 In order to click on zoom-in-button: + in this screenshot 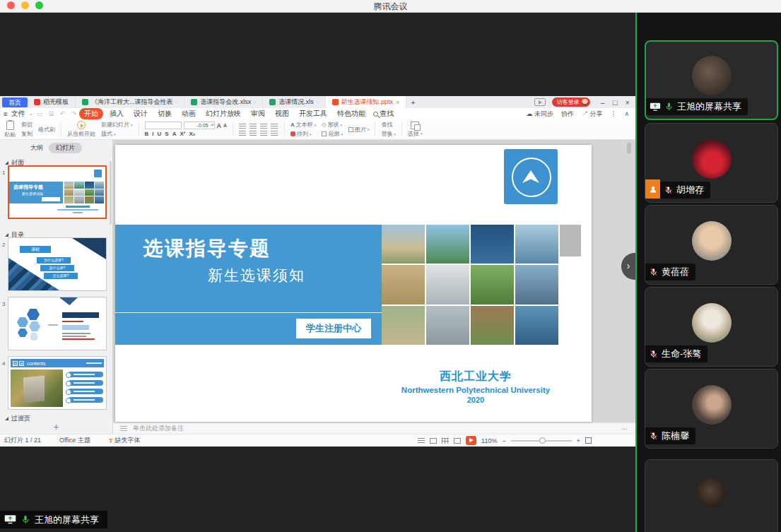, I will do `click(578, 441)`.